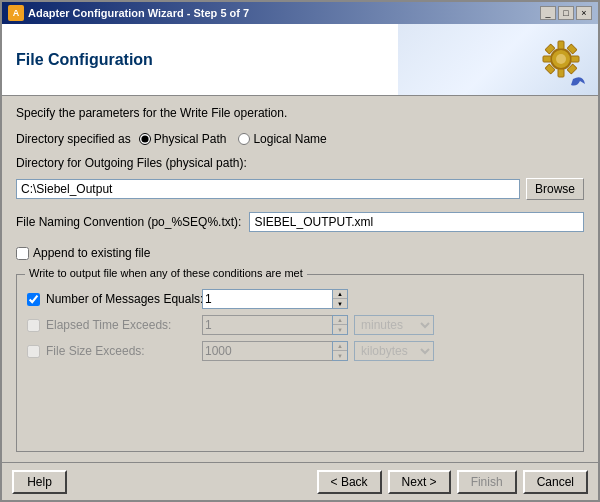 The image size is (600, 502). Describe the element at coordinates (420, 482) in the screenshot. I see `next-button: Next >` at that location.